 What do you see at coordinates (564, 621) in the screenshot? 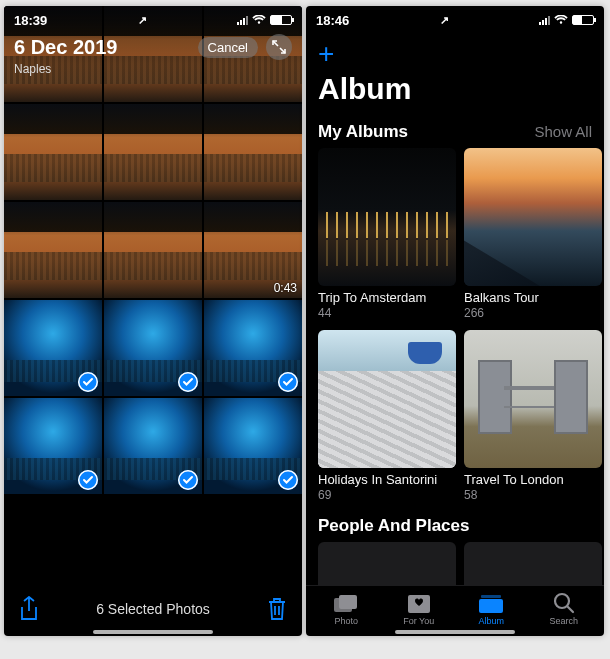
I see `tab-label: Search` at bounding box center [564, 621].